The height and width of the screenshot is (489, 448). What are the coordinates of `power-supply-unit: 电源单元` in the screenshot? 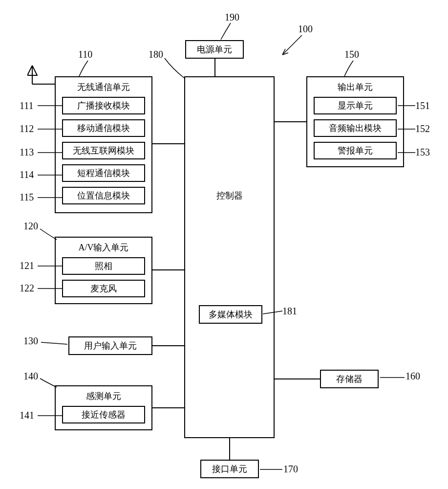 It's located at (214, 49).